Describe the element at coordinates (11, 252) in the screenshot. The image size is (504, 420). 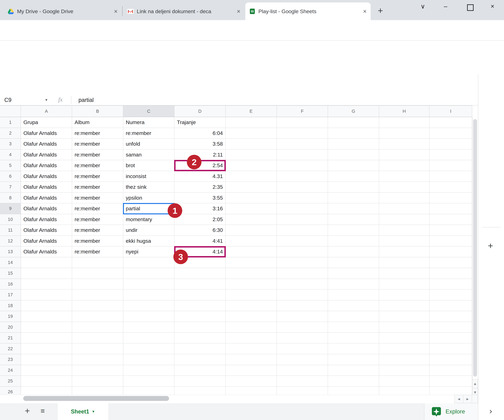
I see `row-header-13: 13` at that location.